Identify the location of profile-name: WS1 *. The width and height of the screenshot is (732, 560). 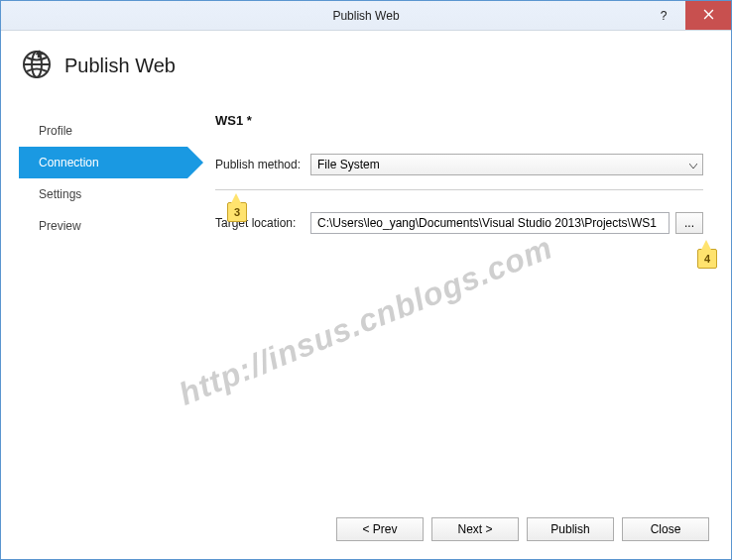
(459, 121).